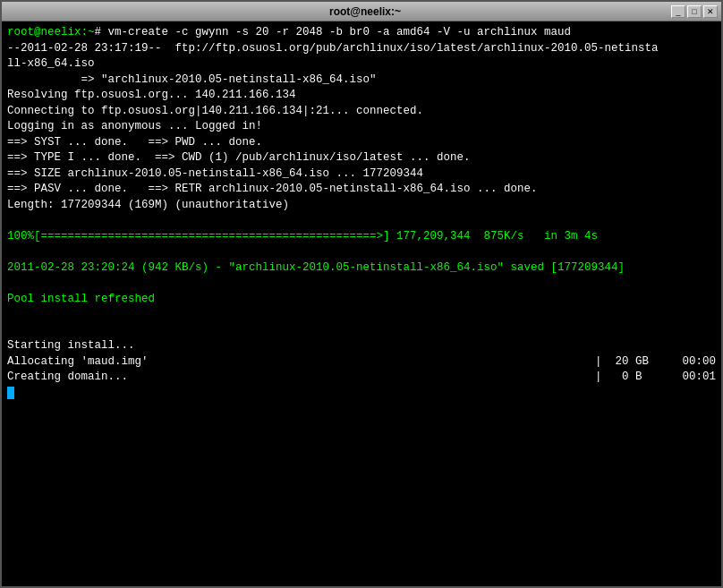  Describe the element at coordinates (78, 362) in the screenshot. I see `terminal-line-left: Allocating 'maud.img'` at that location.